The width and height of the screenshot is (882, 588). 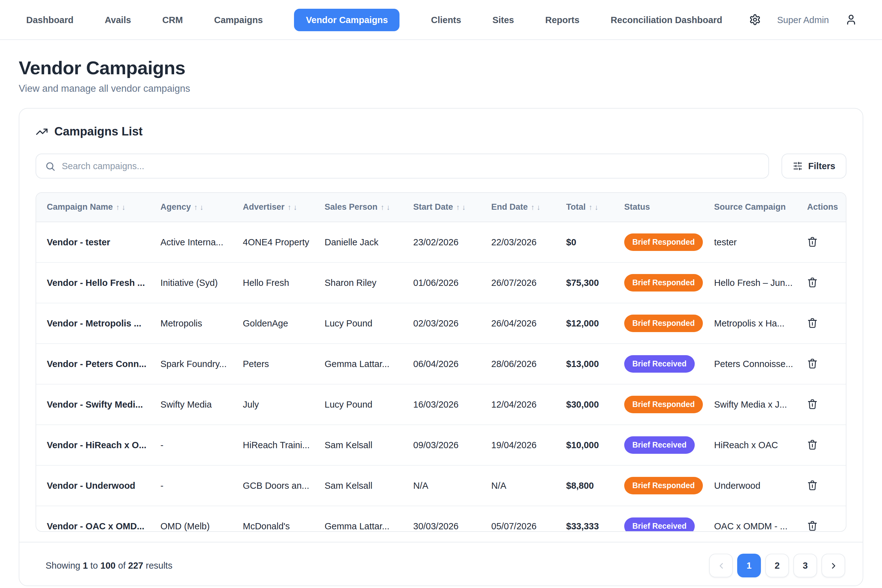 I want to click on user-icon, so click(x=851, y=20).